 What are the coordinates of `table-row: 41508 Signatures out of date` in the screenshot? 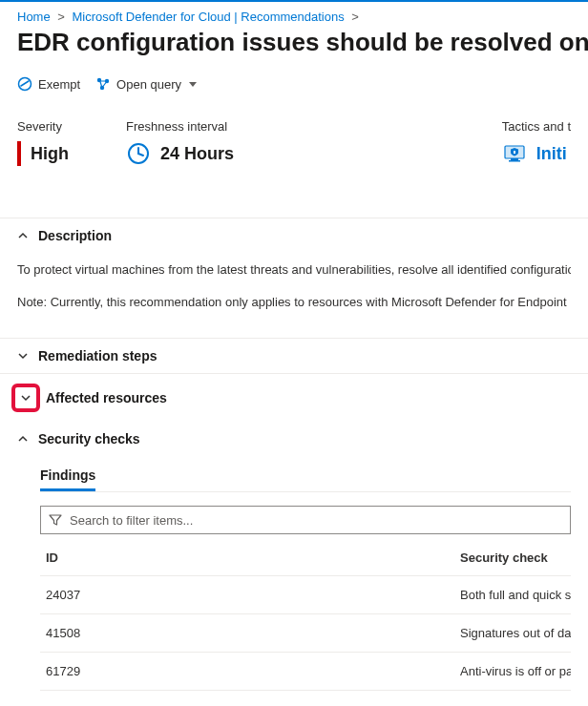 It's located at (305, 633).